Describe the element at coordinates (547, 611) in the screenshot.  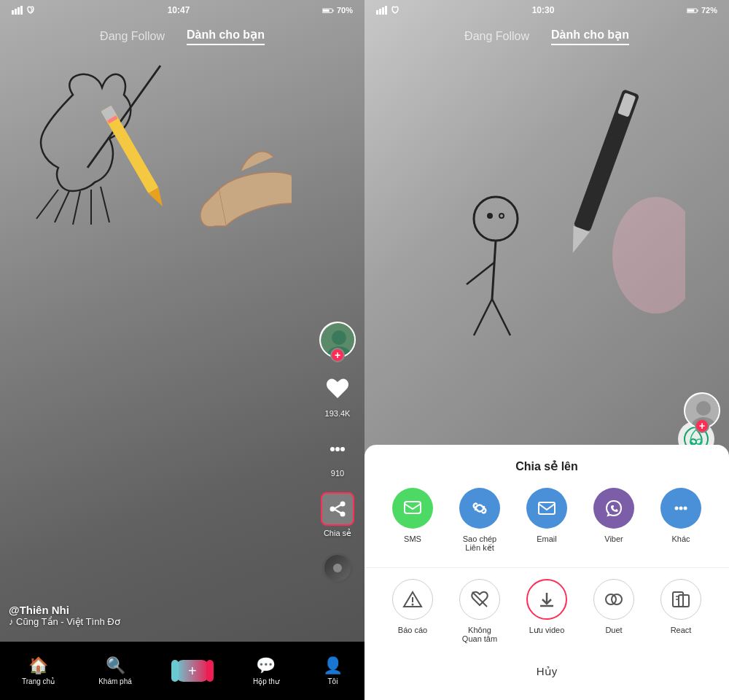
I see `share-savevideo: Lưu video` at that location.